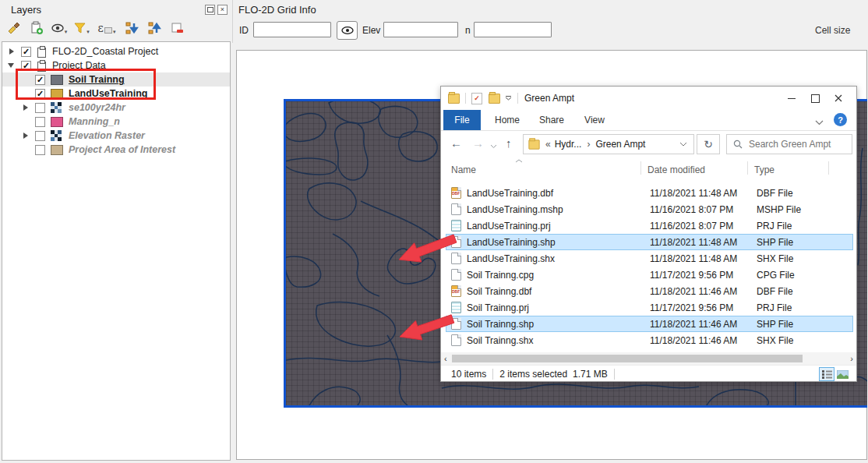  Describe the element at coordinates (534, 144) in the screenshot. I see `folder-icon` at that location.